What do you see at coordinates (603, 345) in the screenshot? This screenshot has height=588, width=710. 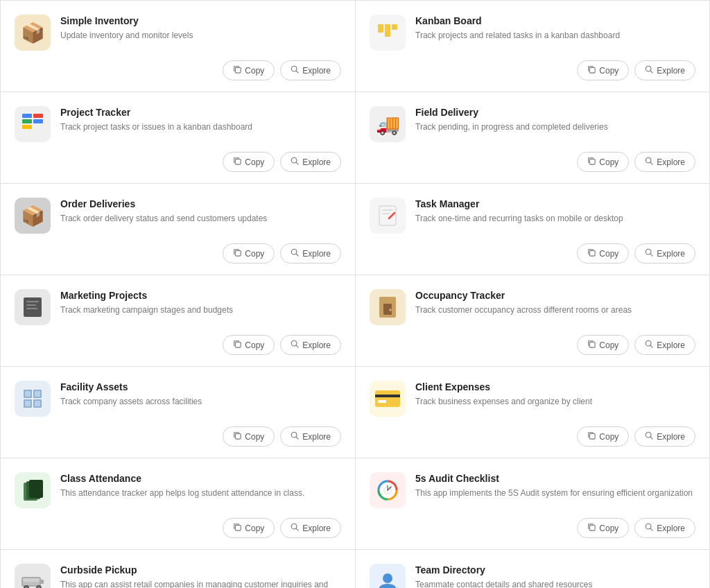 I see `copy-button-occupancy-tracker: Copy` at bounding box center [603, 345].